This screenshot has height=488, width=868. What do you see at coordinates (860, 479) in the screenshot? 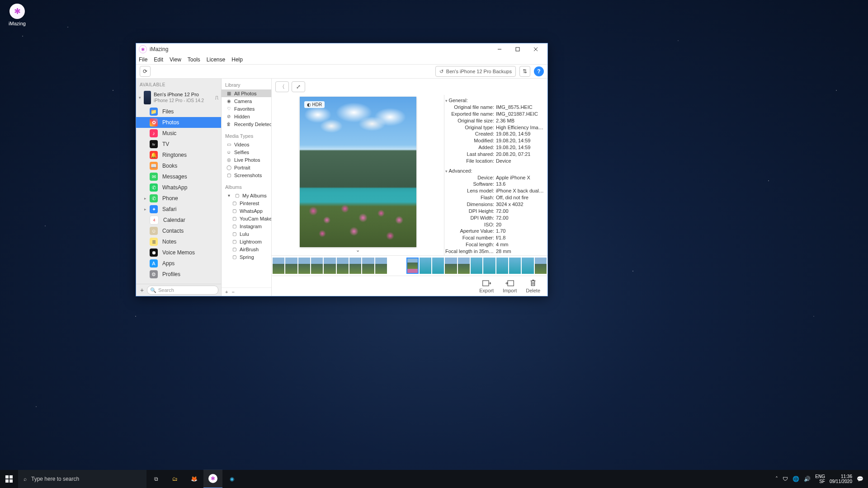
I see `notifications-icon: 💬` at bounding box center [860, 479].